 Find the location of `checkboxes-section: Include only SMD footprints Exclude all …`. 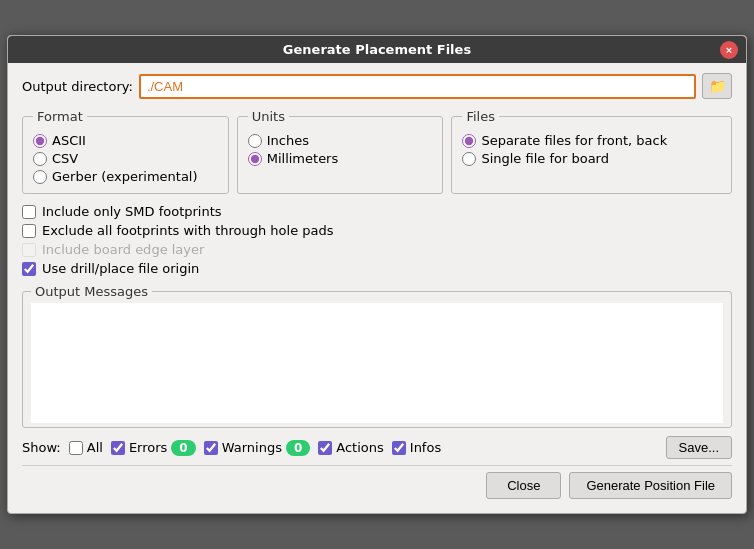

checkboxes-section: Include only SMD footprints Exclude all … is located at coordinates (377, 240).